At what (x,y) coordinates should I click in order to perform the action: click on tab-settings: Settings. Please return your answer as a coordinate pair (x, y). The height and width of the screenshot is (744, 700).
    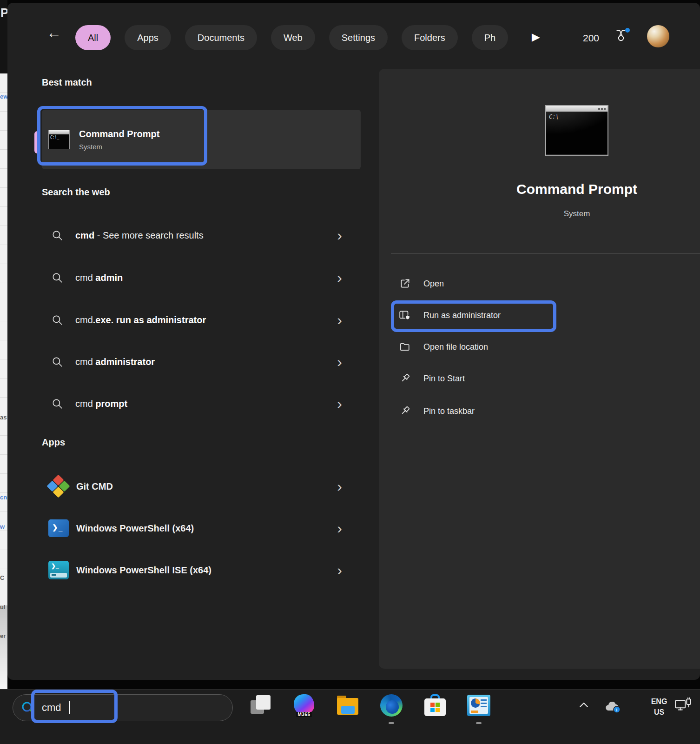
    Looking at the image, I should click on (358, 38).